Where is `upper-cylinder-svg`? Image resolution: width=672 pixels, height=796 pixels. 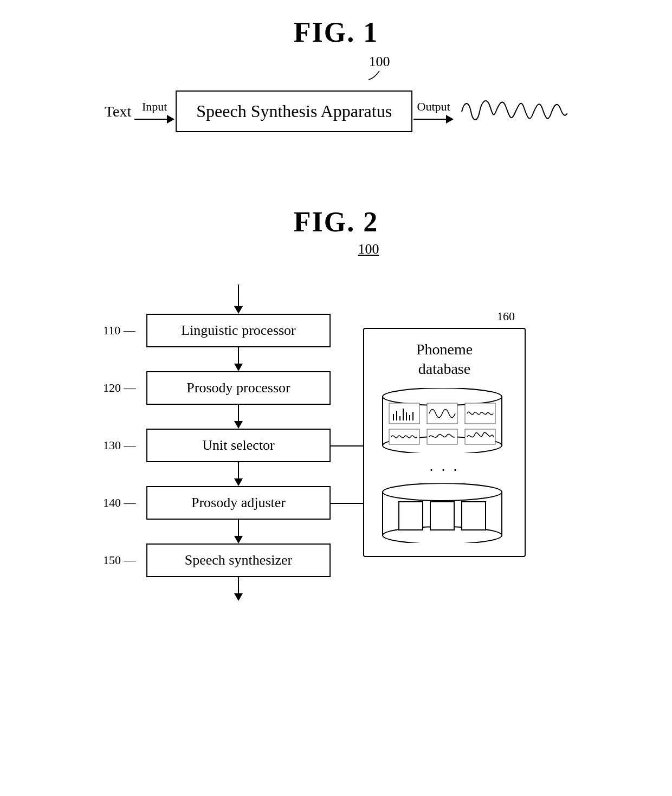 upper-cylinder-svg is located at coordinates (442, 420).